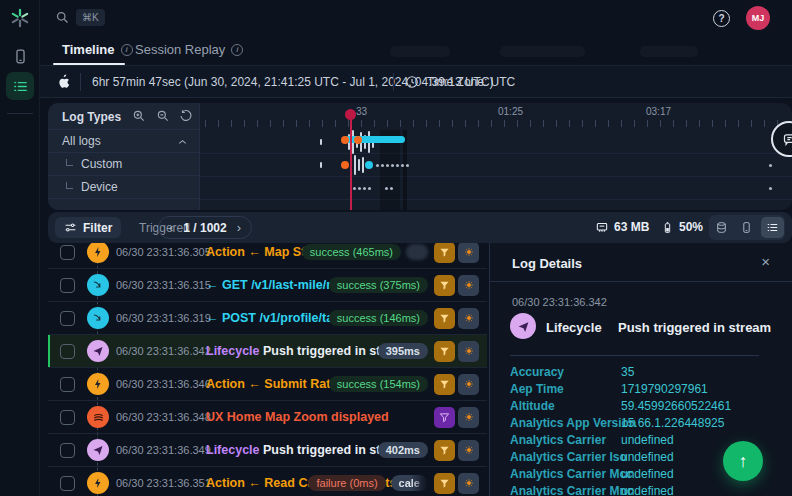  I want to click on field-value: 59.45992660522461, so click(676, 406).